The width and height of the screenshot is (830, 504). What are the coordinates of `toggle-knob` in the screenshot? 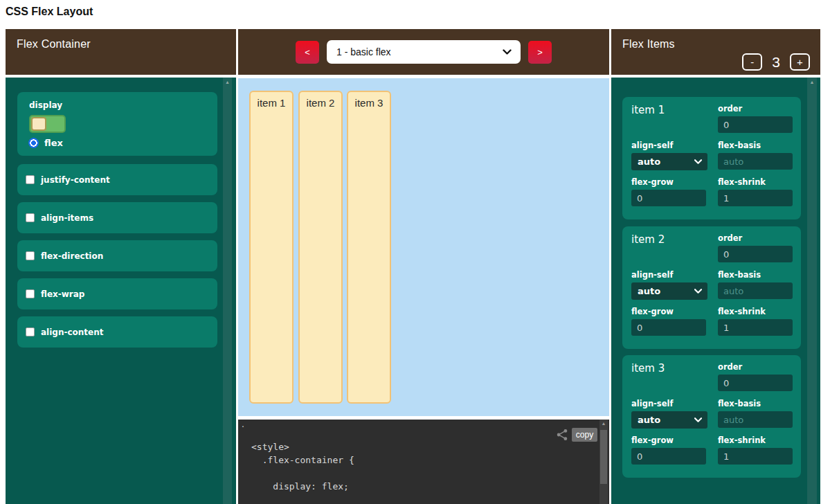 It's located at (39, 124).